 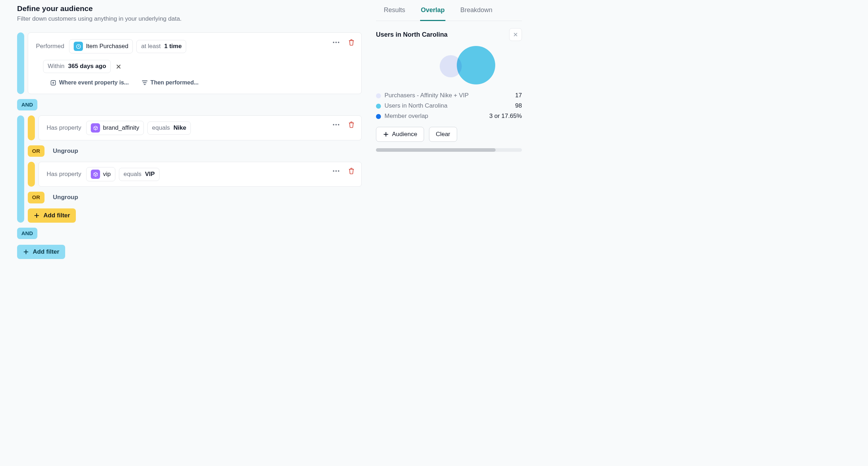 I want to click on tab-overlap: Overlap, so click(x=433, y=12).